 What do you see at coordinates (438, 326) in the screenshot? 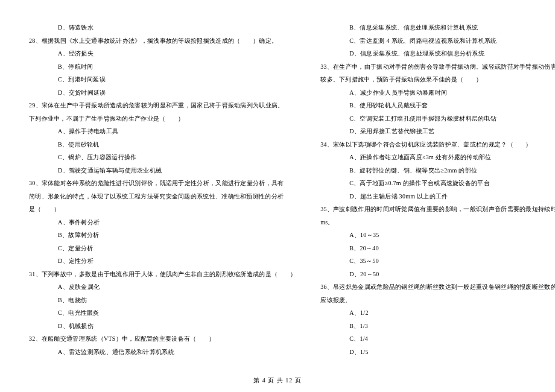
I see `text-line: B、1/3` at bounding box center [438, 326].